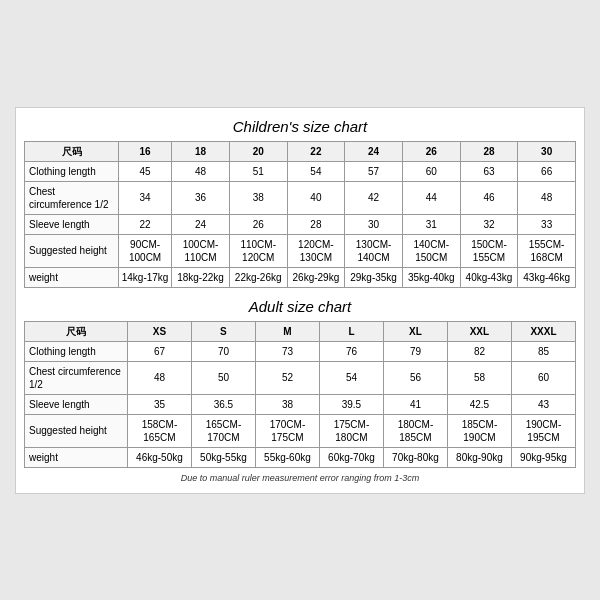  Describe the element at coordinates (479, 351) in the screenshot. I see `cell-value: 82` at that location.